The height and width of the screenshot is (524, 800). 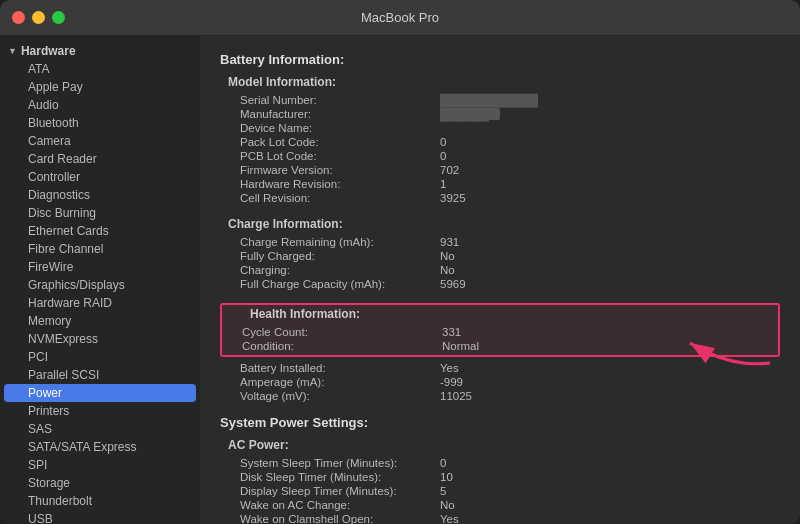 I want to click on condition-row: Condition: Normal, so click(x=500, y=346).